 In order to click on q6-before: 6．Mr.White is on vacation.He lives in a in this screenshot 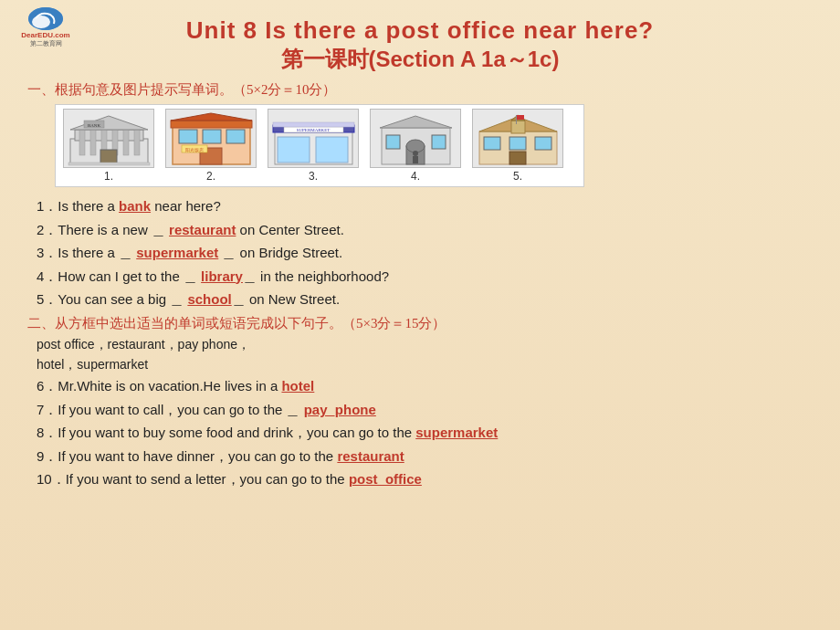, I will do `click(159, 385)`.